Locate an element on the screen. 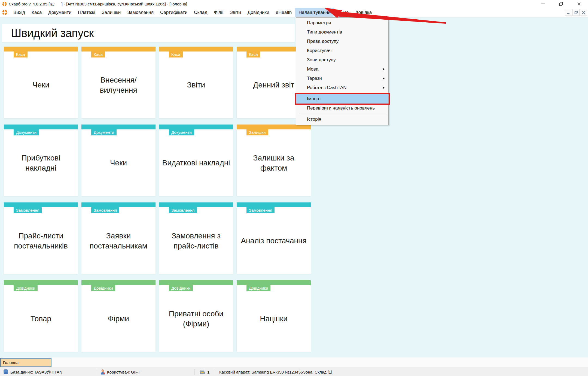 This screenshot has width=588, height=376. menu-item-label: Перевірити наявність оновлень is located at coordinates (341, 108).